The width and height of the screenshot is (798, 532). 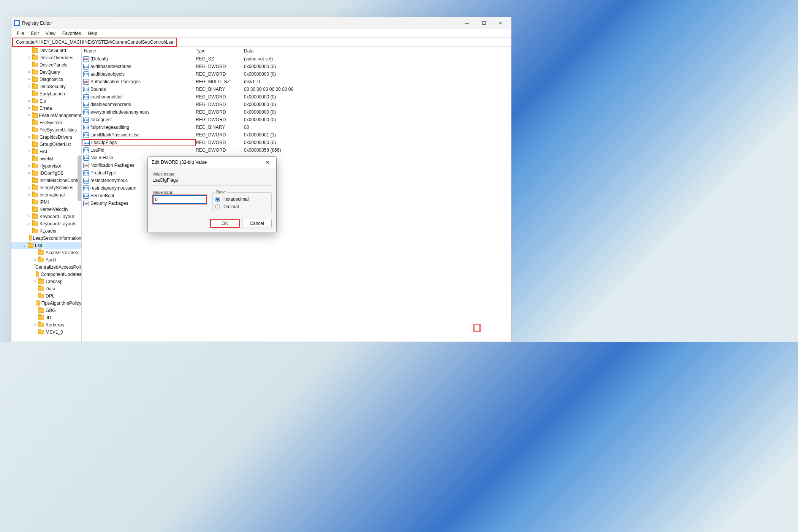 What do you see at coordinates (46, 93) in the screenshot?
I see `tree-item: EarlyLaunch` at bounding box center [46, 93].